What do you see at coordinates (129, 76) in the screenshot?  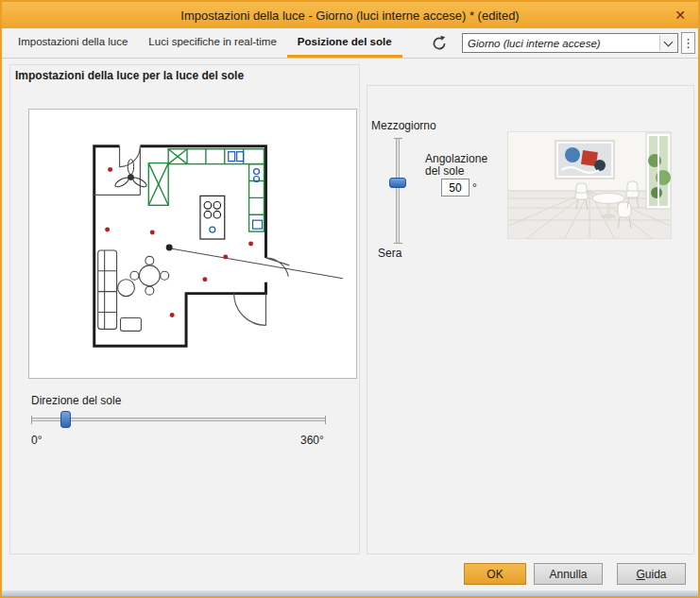 I see `sun-settings-header: Impostazioni della luce per la luce del …` at bounding box center [129, 76].